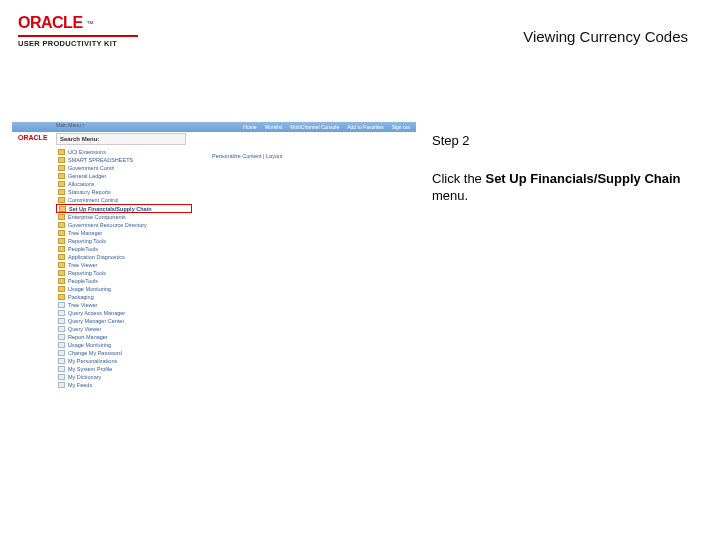 The width and height of the screenshot is (720, 540). Describe the element at coordinates (84, 329) in the screenshot. I see `menu-item-label: Query Viewer` at that location.